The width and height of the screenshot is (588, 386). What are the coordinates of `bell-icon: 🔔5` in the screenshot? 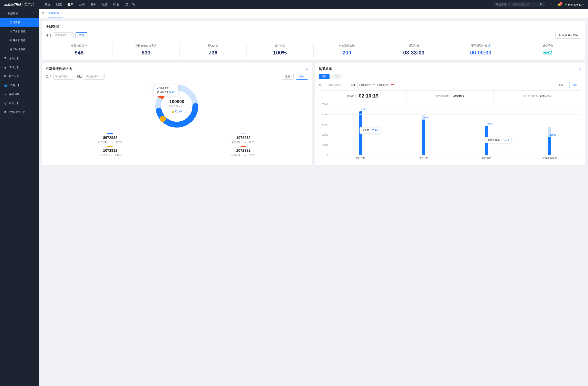 It's located at (559, 4).